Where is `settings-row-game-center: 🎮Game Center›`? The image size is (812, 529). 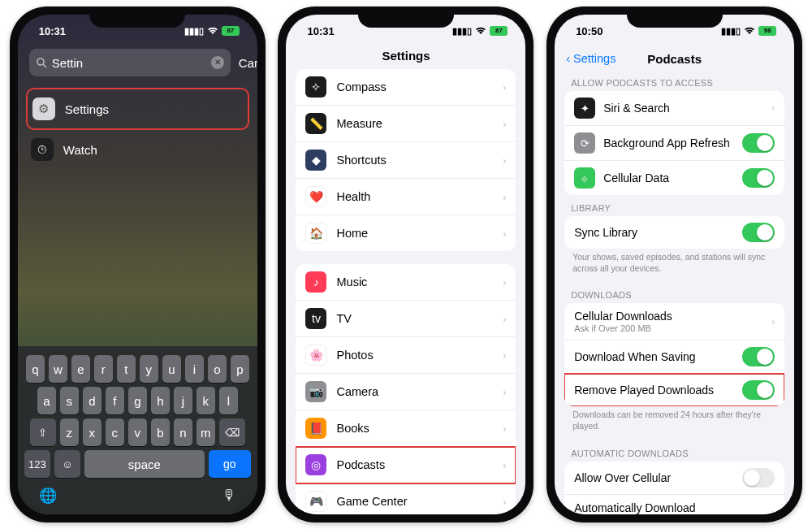
settings-row-game-center: 🎮Game Center› is located at coordinates (406, 499).